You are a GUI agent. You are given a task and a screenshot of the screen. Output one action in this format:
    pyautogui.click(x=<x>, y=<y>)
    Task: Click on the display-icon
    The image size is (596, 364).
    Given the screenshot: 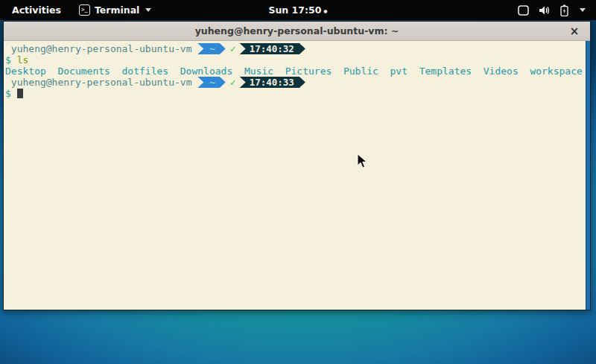 What is the action you would take?
    pyautogui.click(x=523, y=10)
    